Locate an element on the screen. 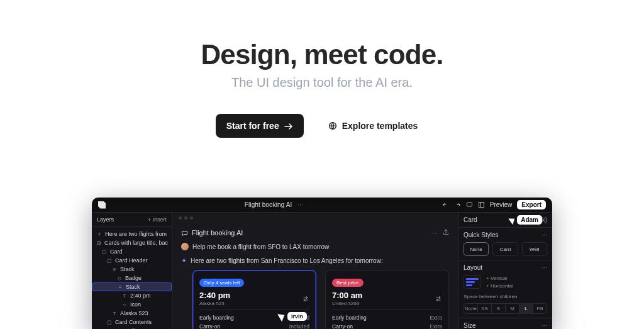 This screenshot has width=644, height=329. detail-row: Early boardingExtra is located at coordinates (387, 318).